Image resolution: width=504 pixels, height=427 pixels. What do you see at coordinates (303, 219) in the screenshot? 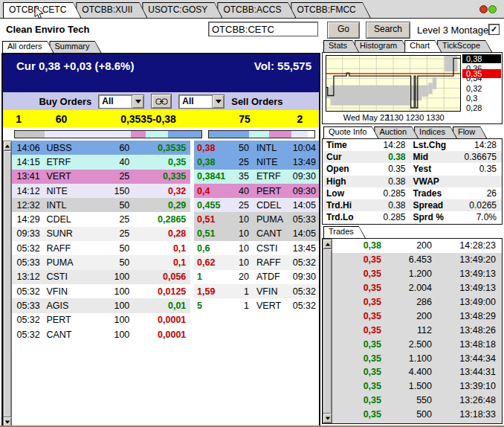
I see `ask-time: 05:33` at bounding box center [303, 219].